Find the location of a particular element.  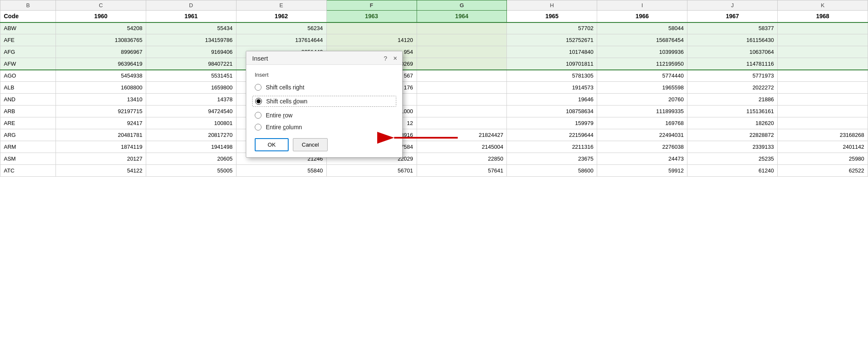

dialog-body: Insert Shift cells right Shift cells dow… is located at coordinates (324, 111).